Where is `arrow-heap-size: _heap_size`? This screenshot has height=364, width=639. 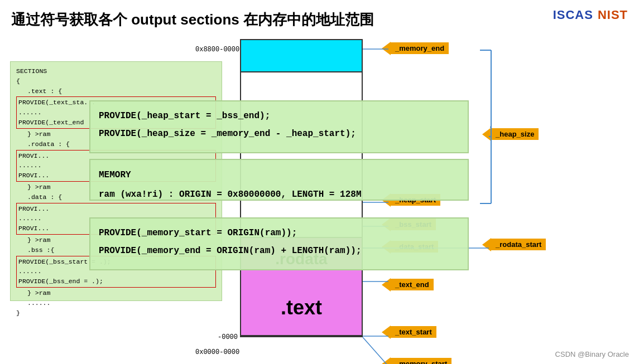 arrow-heap-size: _heap_size is located at coordinates (515, 134).